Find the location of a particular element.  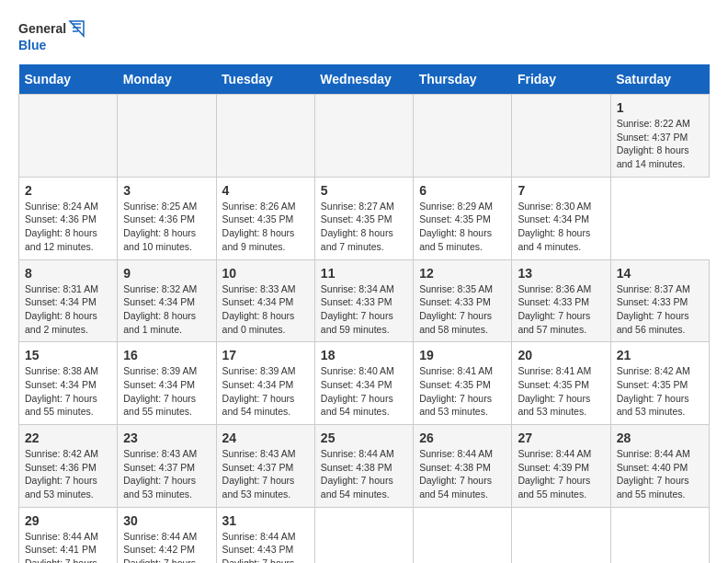

calendar-cell: 29Sunrise: 8:44 AMSunset: 4:41 PMDayligh… is located at coordinates (68, 535).